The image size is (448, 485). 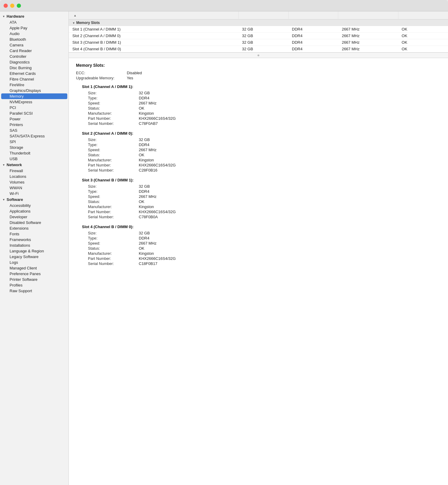 What do you see at coordinates (258, 245) in the screenshot?
I see `slot-section-4: Slot 4 (Channel B / DIMM 0):Size:32 GBTy…` at bounding box center [258, 245].